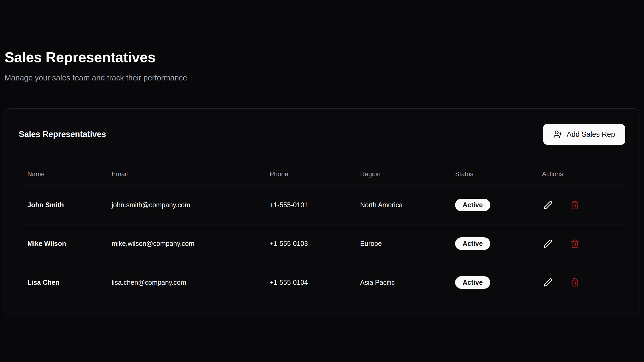 Image resolution: width=644 pixels, height=362 pixels. I want to click on column-header-status: Status, so click(490, 174).